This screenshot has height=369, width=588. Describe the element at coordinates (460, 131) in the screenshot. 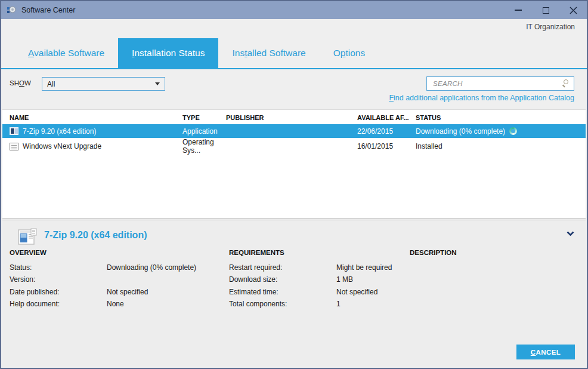

I see `row-status: Downloading (0% complete)` at that location.